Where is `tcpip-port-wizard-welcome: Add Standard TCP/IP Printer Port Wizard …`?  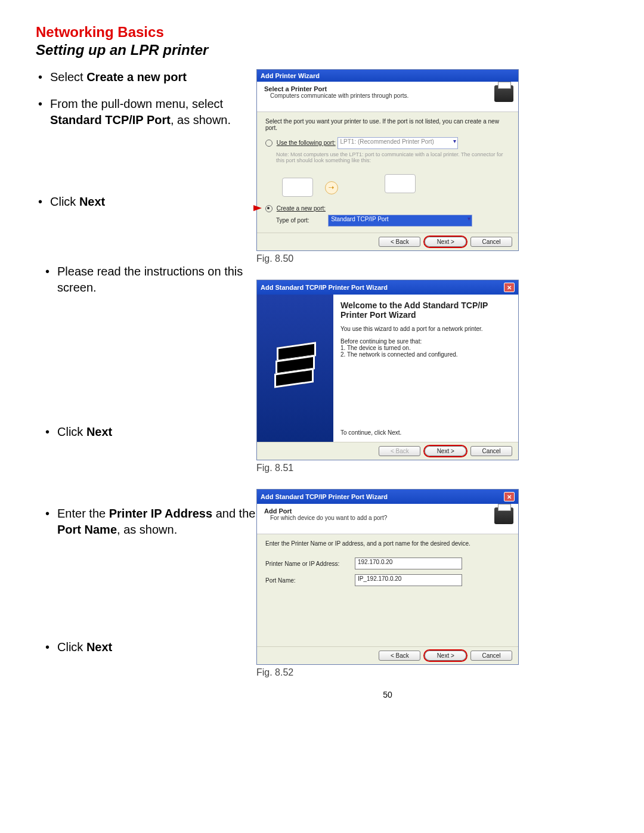
tcpip-port-wizard-welcome: Add Standard TCP/IP Printer Port Wizard … is located at coordinates (388, 370).